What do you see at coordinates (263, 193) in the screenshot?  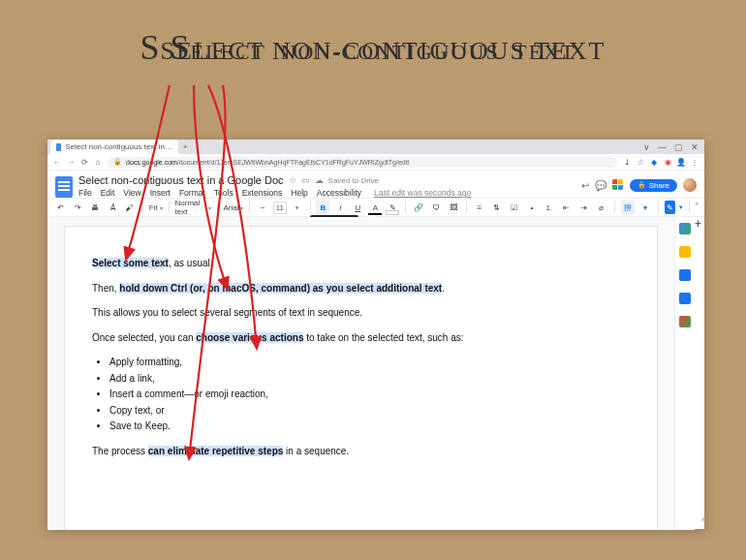 I see `menu-extensions: Extensions` at bounding box center [263, 193].